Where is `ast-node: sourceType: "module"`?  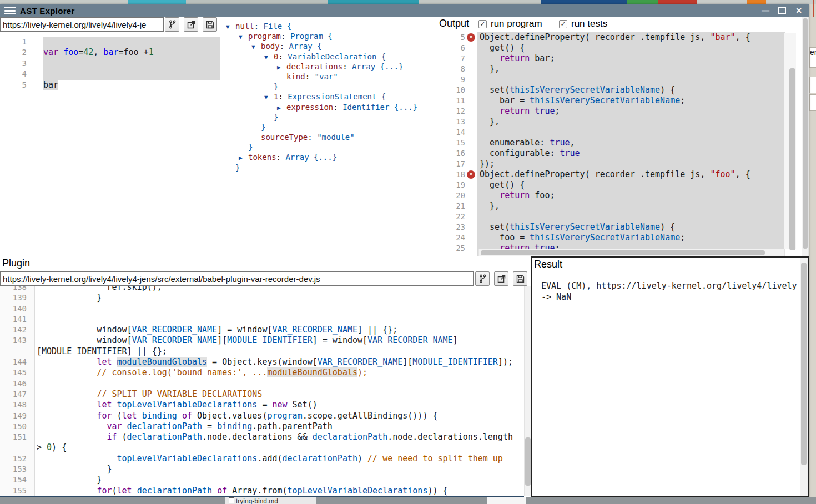
ast-node: sourceType: "module" is located at coordinates (331, 137).